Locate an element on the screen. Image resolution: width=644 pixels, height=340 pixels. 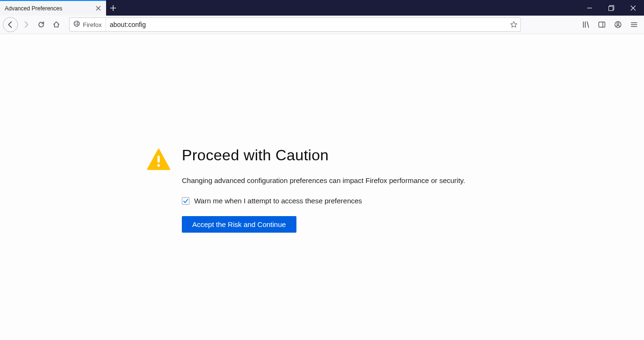
tab-title: Advanced Preferences is located at coordinates (49, 9).